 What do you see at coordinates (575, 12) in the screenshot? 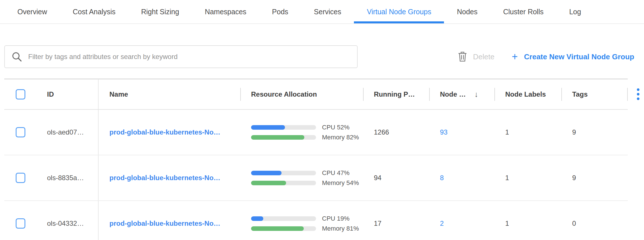
I see `tab-log: Log` at bounding box center [575, 12].